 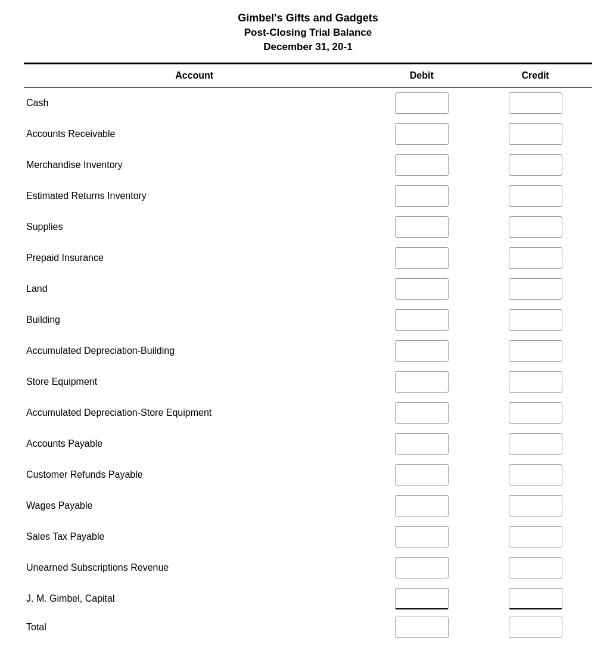 I want to click on table-row: Supplies, so click(x=308, y=227).